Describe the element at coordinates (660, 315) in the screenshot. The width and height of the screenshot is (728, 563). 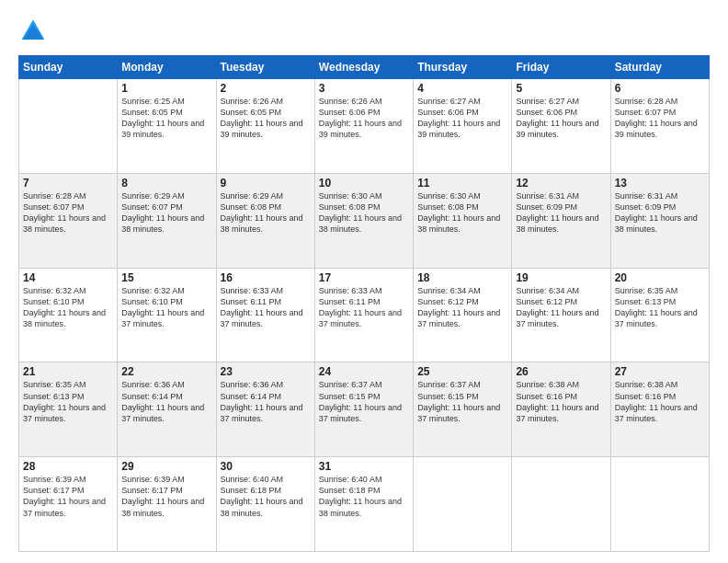
I see `calendar-cell: 20Sunrise: 6:35 AM Sunset: 6:13 PM Dayli…` at that location.